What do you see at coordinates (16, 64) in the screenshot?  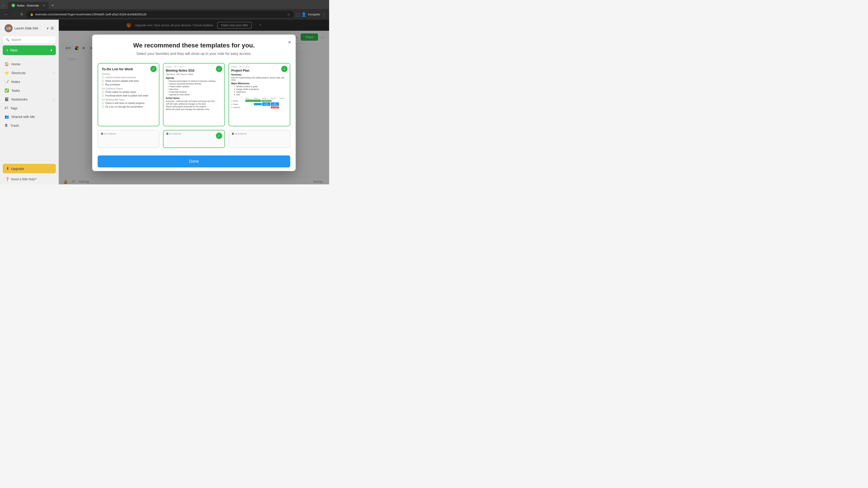 I see `sidebar-item-label: Home` at bounding box center [16, 64].